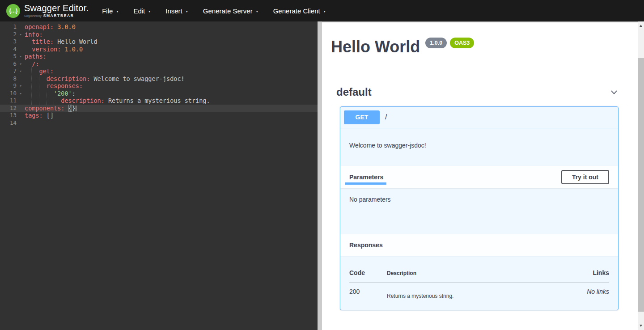 This screenshot has height=330, width=644. Describe the element at coordinates (368, 292) in the screenshot. I see `response-code: 200` at that location.